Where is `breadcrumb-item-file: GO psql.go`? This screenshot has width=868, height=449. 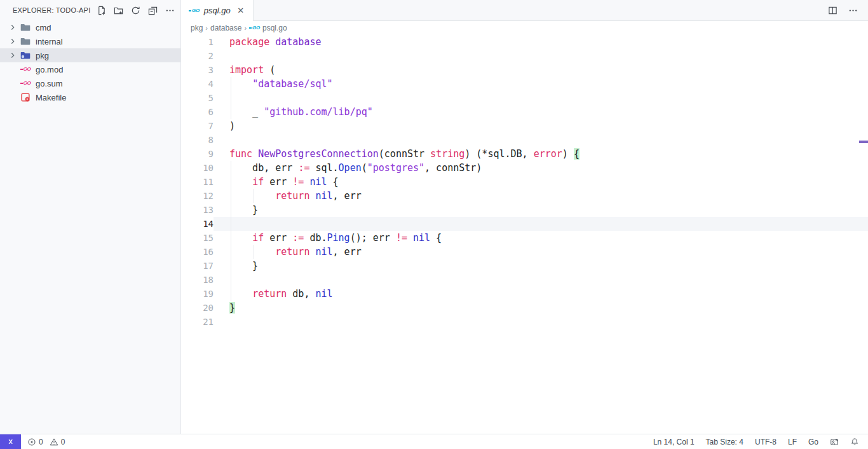 breadcrumb-item-file: GO psql.go is located at coordinates (268, 28).